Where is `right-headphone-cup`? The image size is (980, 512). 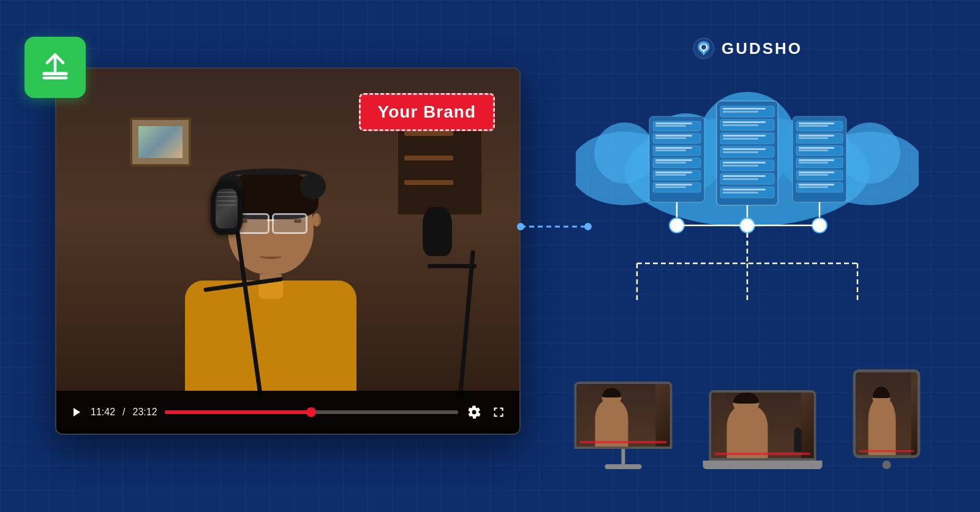
right-headphone-cup is located at coordinates (313, 186).